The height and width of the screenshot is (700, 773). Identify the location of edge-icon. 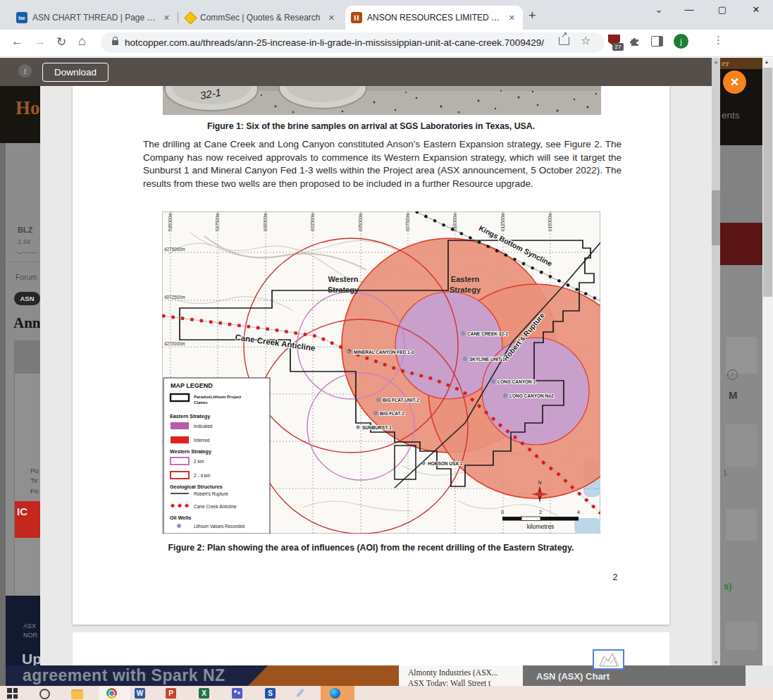
(335, 694).